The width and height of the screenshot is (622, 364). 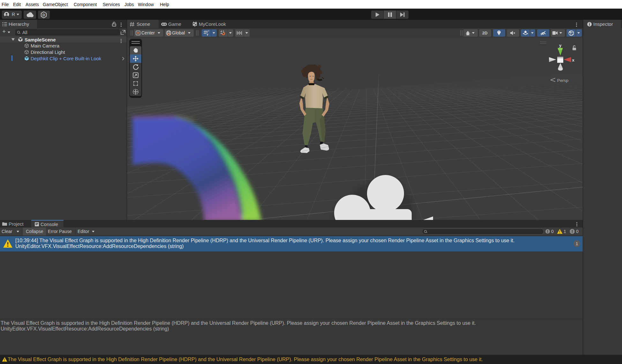 I want to click on svg-text: D, so click(x=44, y=15).